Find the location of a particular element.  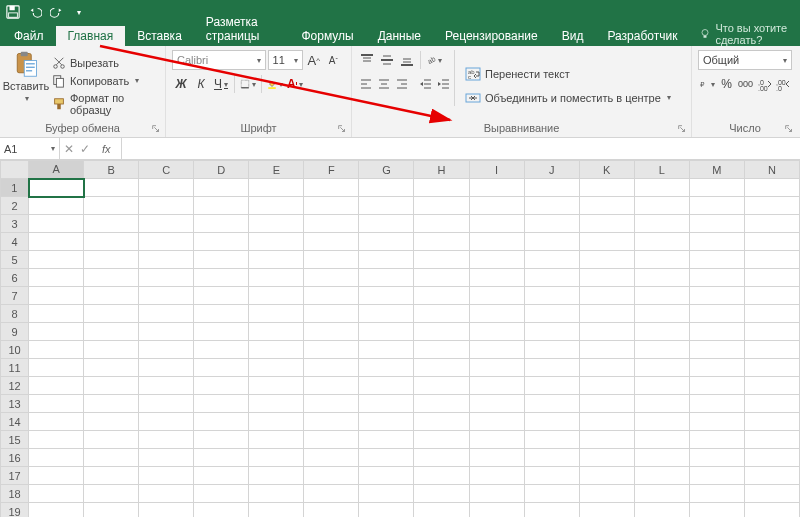

decrease-indent-button is located at coordinates (426, 84).